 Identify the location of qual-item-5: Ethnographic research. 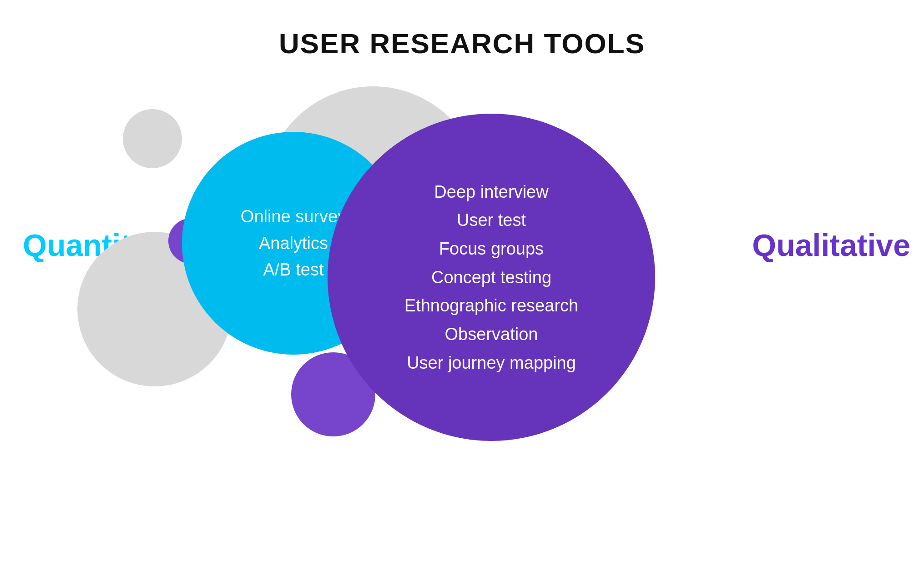
(491, 306).